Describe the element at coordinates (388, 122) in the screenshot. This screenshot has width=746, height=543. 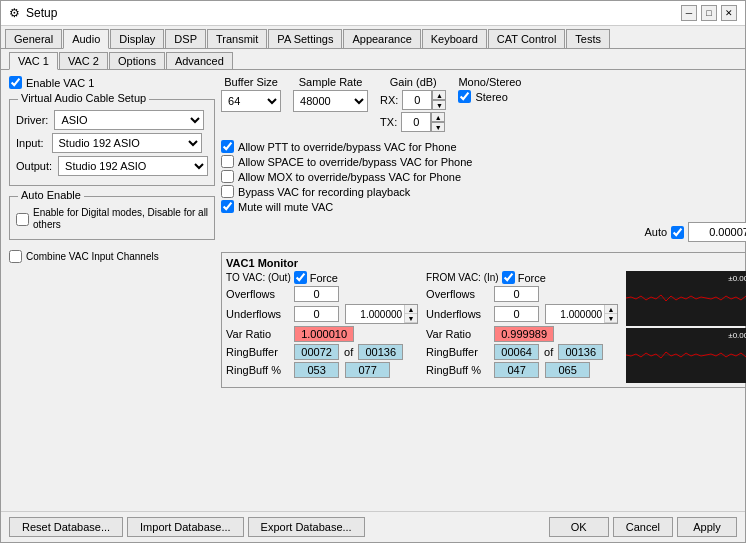
I see `tx-label: TX:` at that location.